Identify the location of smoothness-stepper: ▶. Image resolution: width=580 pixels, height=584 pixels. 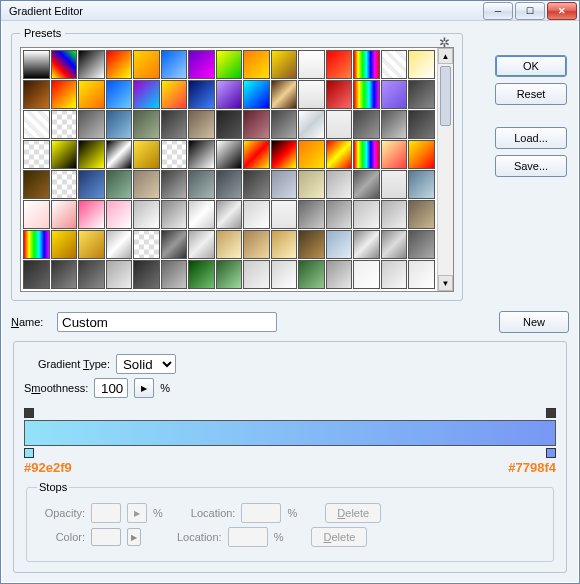
(144, 388).